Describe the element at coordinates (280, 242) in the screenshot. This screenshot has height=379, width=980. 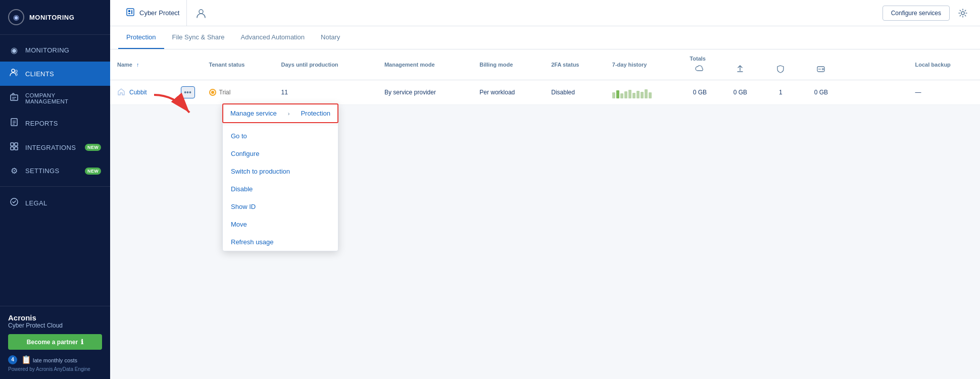
I see `dropdown-item-refresh-usage: Refresh usage` at that location.